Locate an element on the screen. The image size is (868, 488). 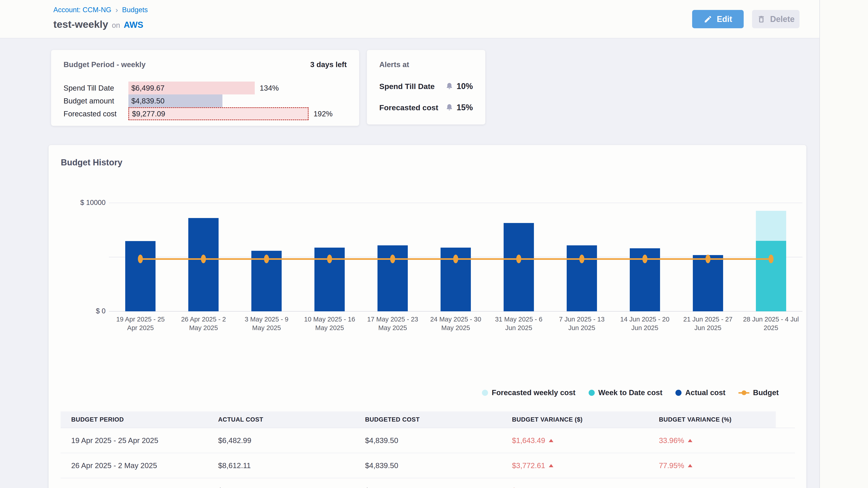
cell-budget-period: 19 Apr 2025 - 25 Apr 2025 is located at coordinates (134, 441).